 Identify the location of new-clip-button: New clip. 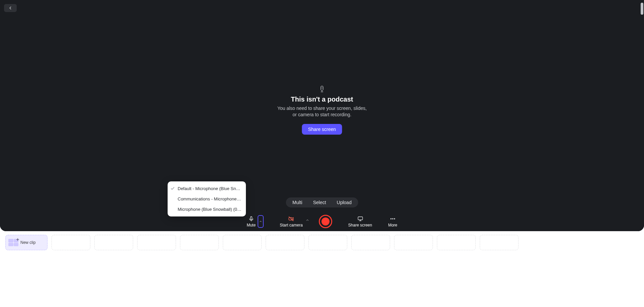
(26, 243).